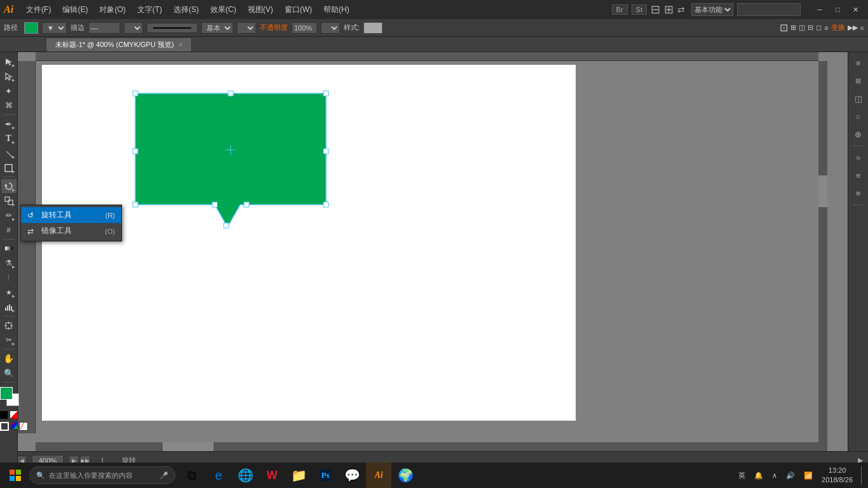 The image size is (868, 488). I want to click on menu-effect: 效果(C), so click(224, 10).